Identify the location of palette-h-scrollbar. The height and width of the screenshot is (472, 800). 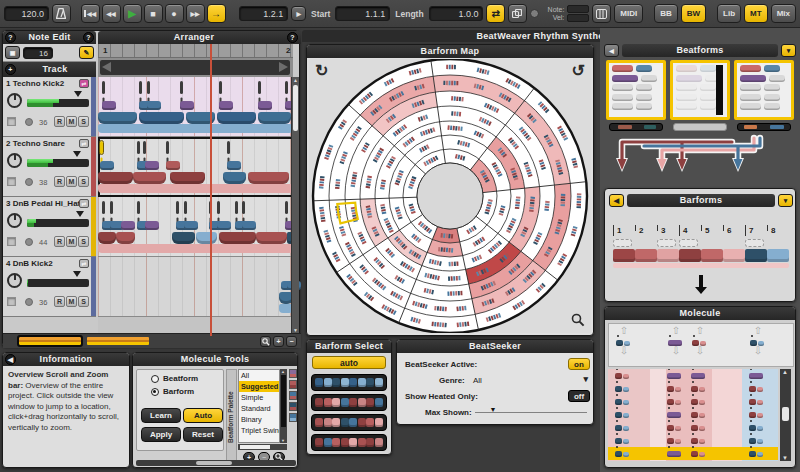
(262, 447).